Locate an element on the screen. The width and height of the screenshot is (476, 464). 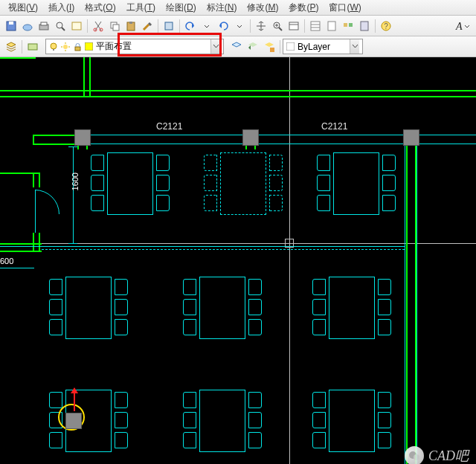
qcalc-icon is located at coordinates (364, 26).